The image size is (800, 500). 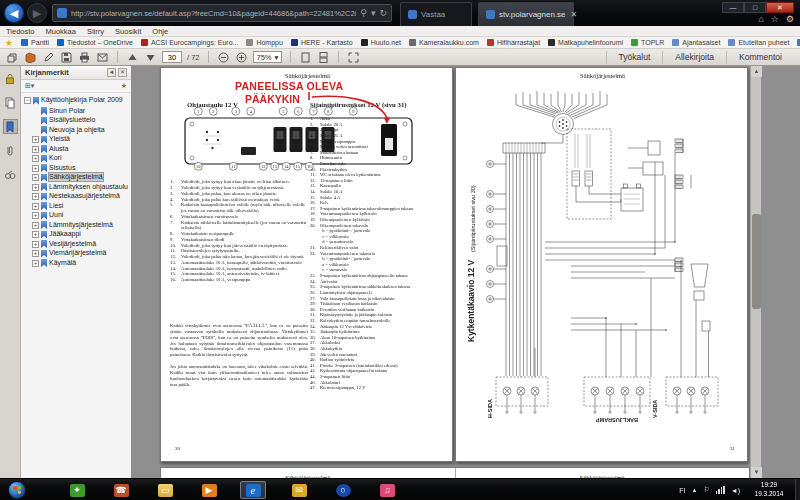 I want to click on menu-siirry: Siirry, so click(x=96, y=32).